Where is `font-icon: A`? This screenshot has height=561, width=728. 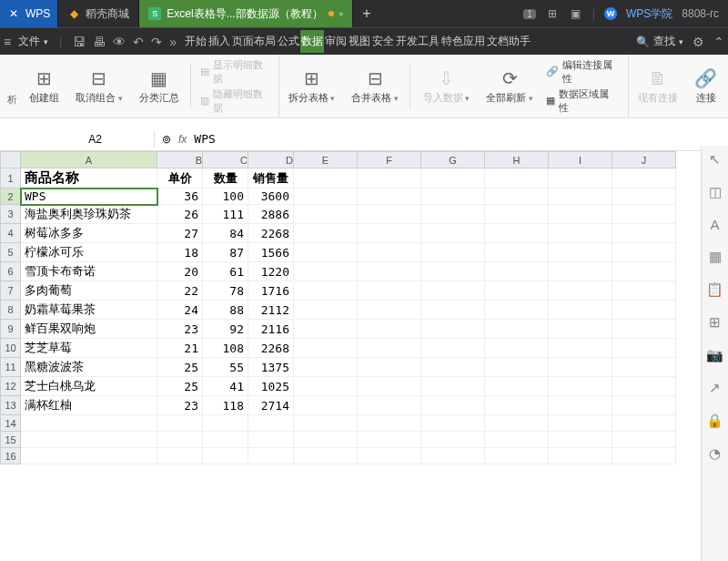
font-icon: A is located at coordinates (714, 224).